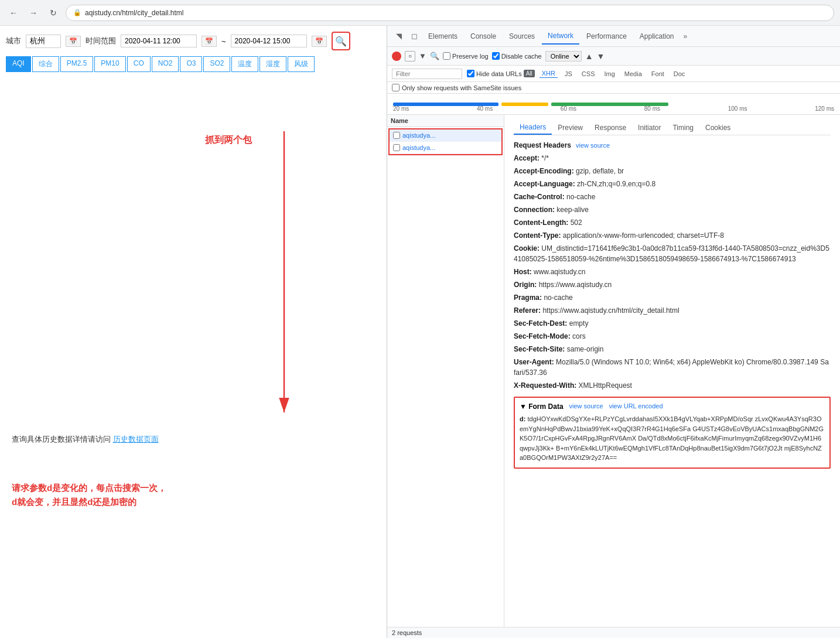 The height and width of the screenshot is (638, 840). Describe the element at coordinates (139, 64) in the screenshot. I see `tab-co: CO` at that location.